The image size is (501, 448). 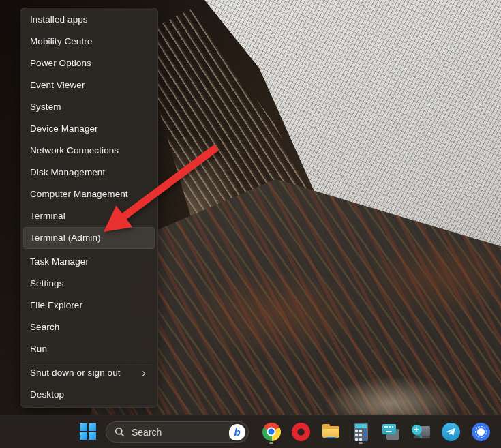 What do you see at coordinates (89, 194) in the screenshot?
I see `menu-item-computer-management: Computer Management` at bounding box center [89, 194].